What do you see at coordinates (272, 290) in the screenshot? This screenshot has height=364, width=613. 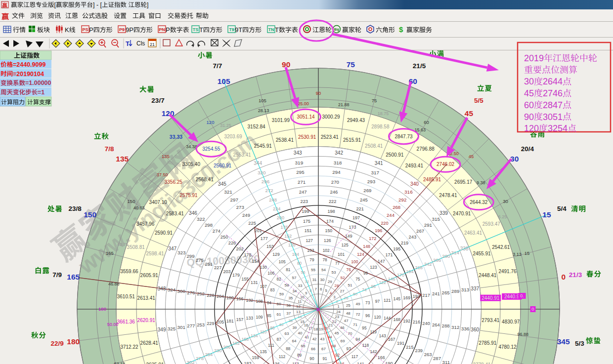 I see `svg-text: 83` at bounding box center [272, 290].